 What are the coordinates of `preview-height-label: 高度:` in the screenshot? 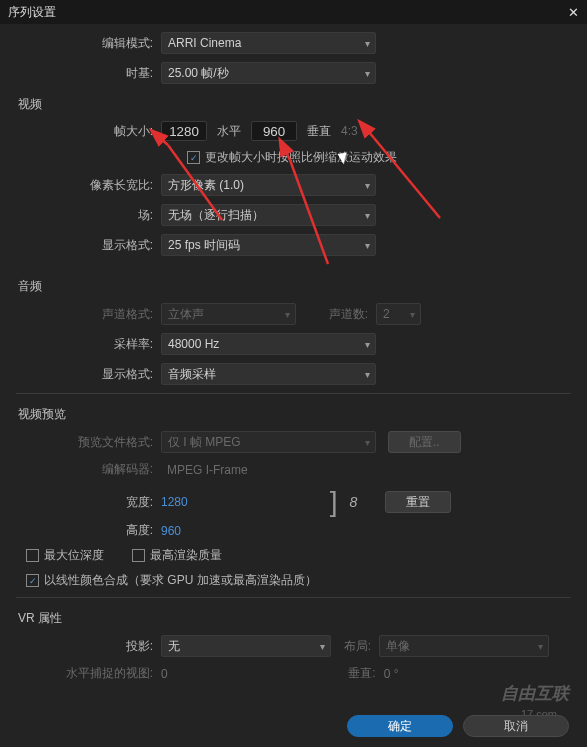 It's located at (88, 530).